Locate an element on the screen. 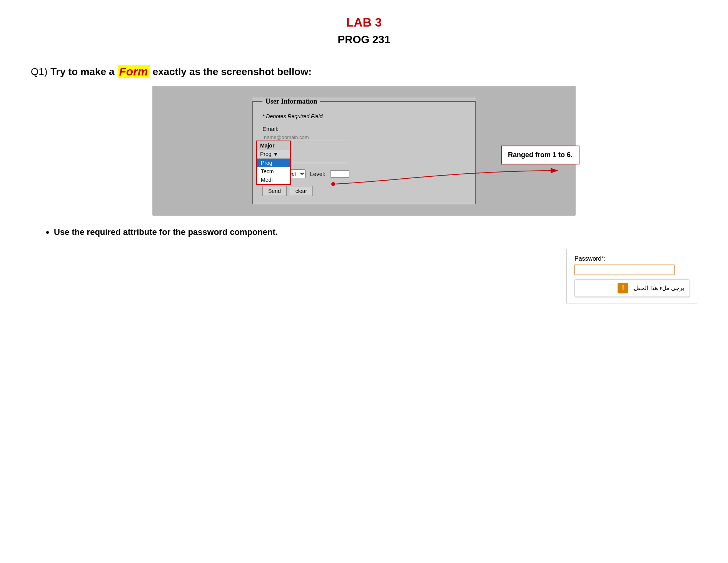 This screenshot has width=728, height=563. validation-icon: ! is located at coordinates (623, 288).